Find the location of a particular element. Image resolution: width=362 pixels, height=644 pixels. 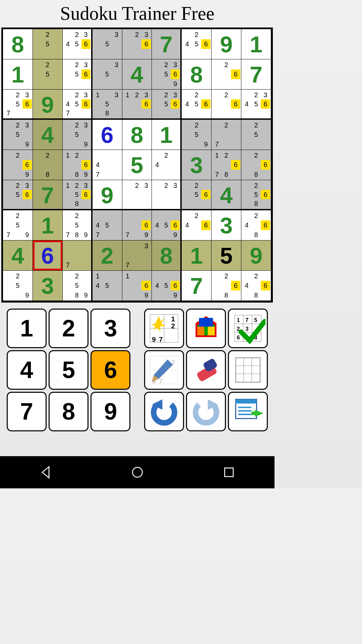

cell-r8-c1: 3 is located at coordinates (48, 286).